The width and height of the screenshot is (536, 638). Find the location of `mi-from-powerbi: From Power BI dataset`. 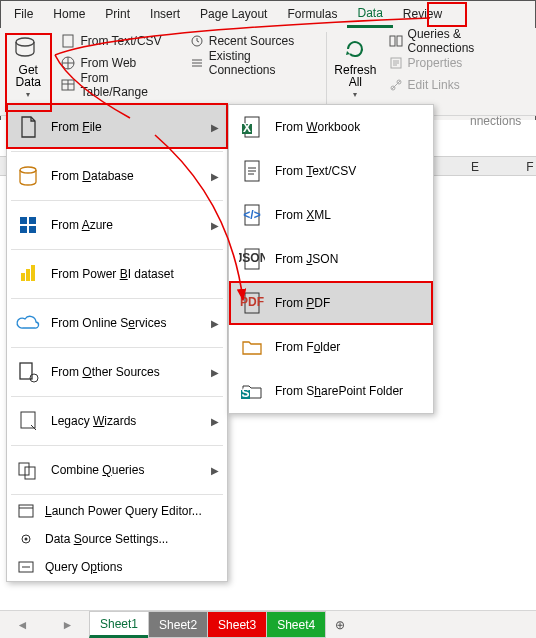

mi-from-powerbi: From Power BI dataset is located at coordinates (117, 274).